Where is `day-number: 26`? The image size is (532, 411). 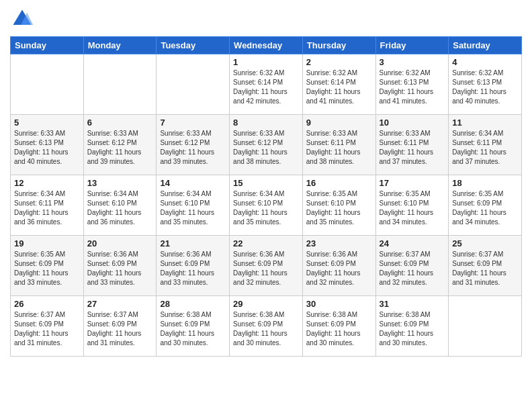
day-number: 26 is located at coordinates (47, 304).